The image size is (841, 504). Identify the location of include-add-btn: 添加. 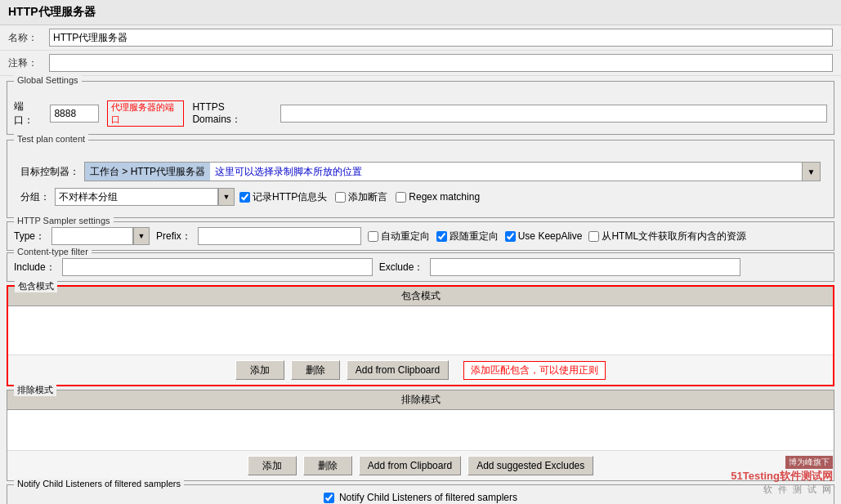
(260, 370).